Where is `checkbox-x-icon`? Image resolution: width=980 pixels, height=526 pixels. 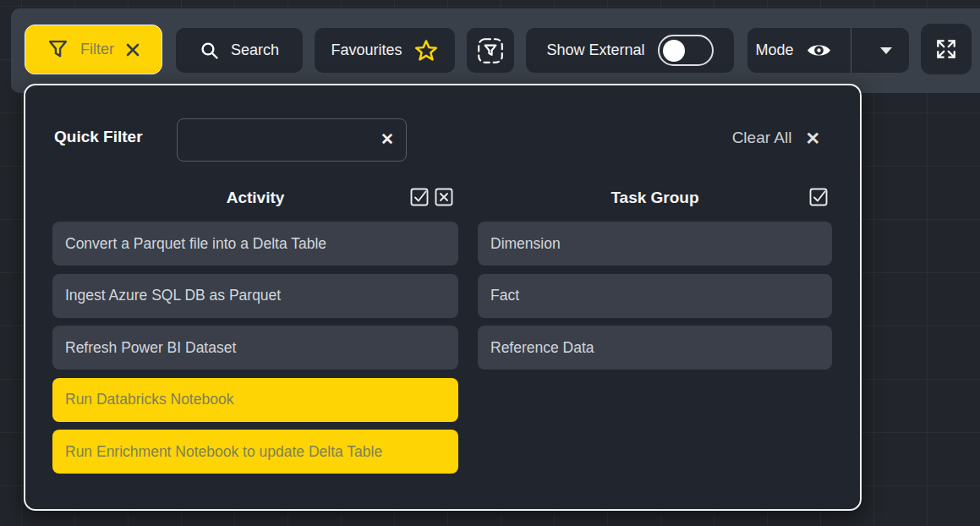
checkbox-x-icon is located at coordinates (444, 197).